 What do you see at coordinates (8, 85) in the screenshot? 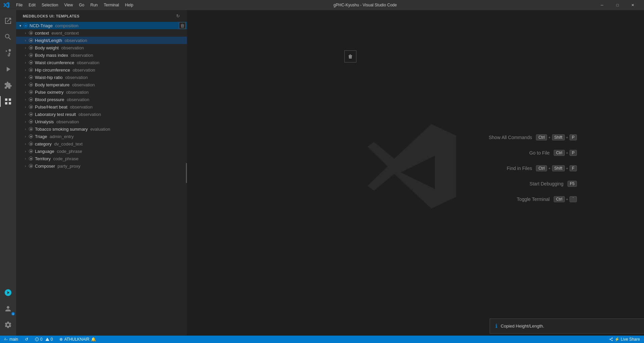
I see `activity-extensions` at bounding box center [8, 85].